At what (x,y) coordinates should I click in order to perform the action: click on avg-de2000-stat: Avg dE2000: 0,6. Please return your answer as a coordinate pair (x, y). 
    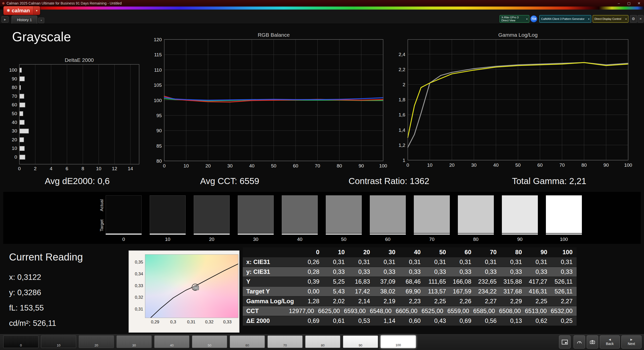
    Looking at the image, I should click on (77, 181).